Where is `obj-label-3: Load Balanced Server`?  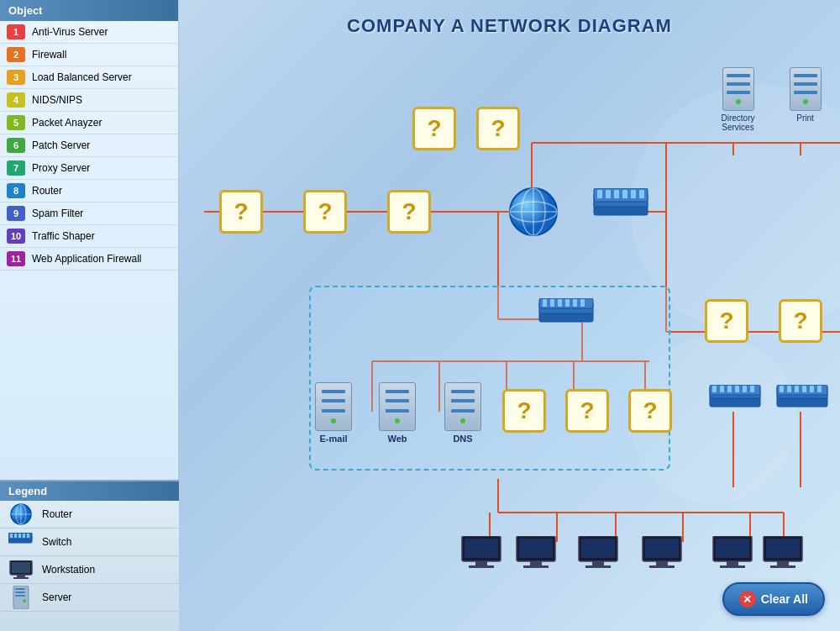
obj-label-3: Load Balanced Server is located at coordinates (82, 77).